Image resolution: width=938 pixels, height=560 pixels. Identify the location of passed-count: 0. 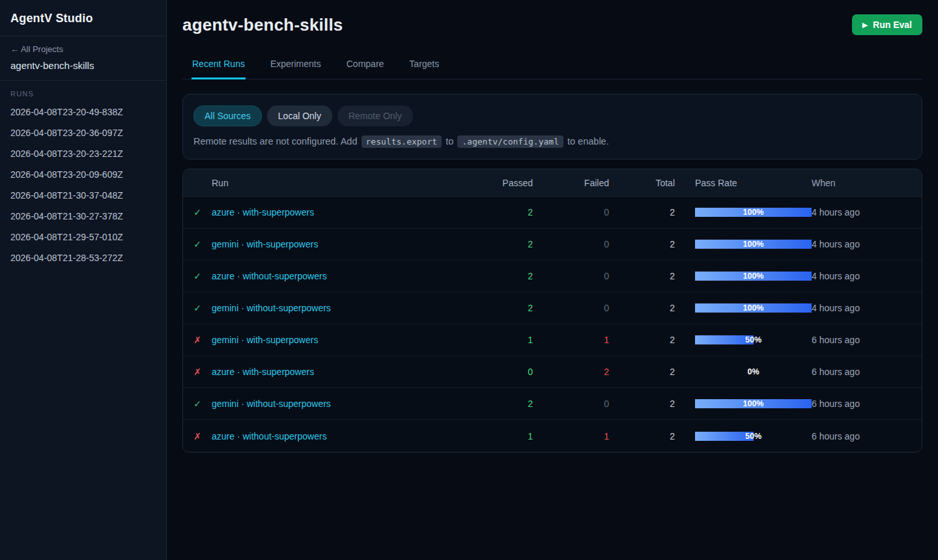
(504, 372).